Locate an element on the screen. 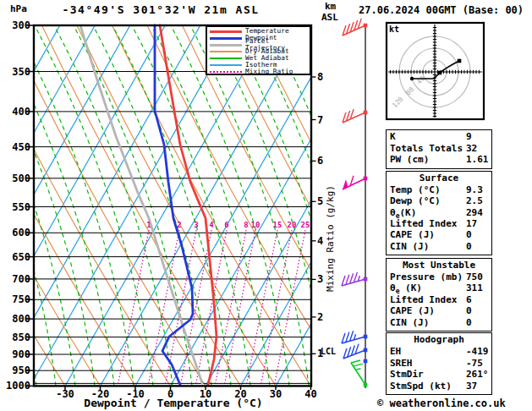 This screenshot has height=411, width=532. panel-label: Dewp (°C) is located at coordinates (428, 201).